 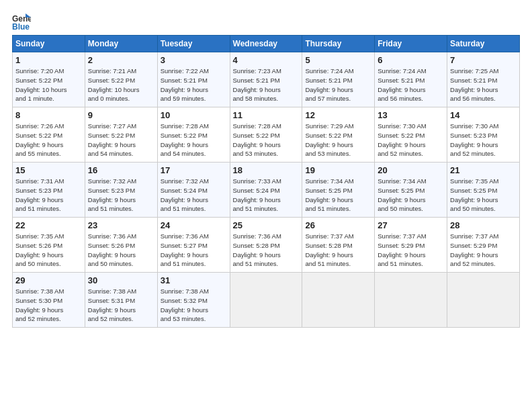 I want to click on day-number: 24, so click(x=193, y=226).